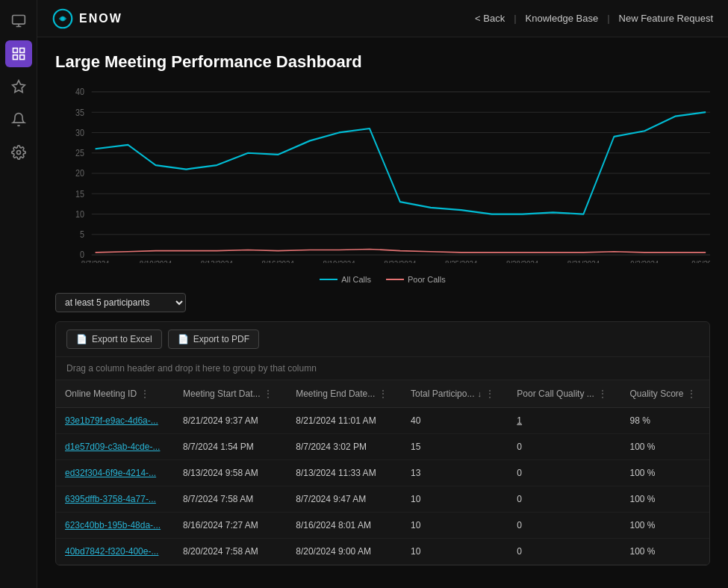  Describe the element at coordinates (382, 447) in the screenshot. I see `table-row: d1e57d09-c3ab-4cde-...8/7/2024 1:54 PM8/…` at that location.